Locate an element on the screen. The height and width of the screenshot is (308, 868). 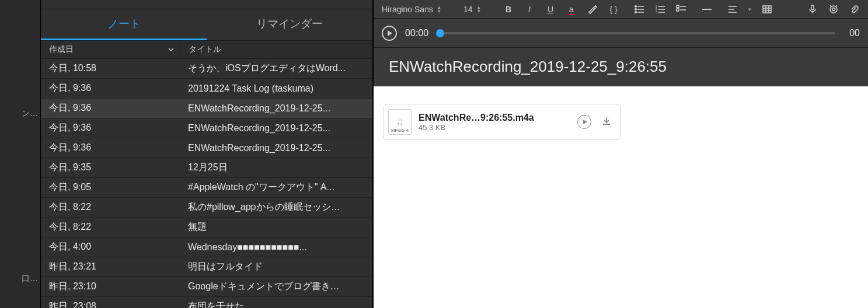
note-row-date: 今日, 4:00 is located at coordinates (110, 247).